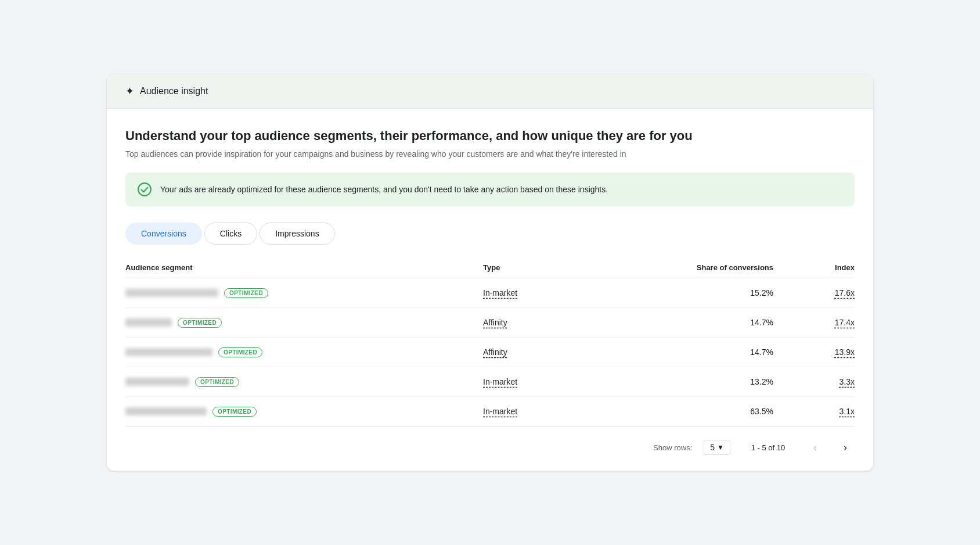 The height and width of the screenshot is (545, 980). I want to click on table-footer: Show rows: 5 ▼ 1 - 5 of 10 ‹ ›, so click(490, 442).